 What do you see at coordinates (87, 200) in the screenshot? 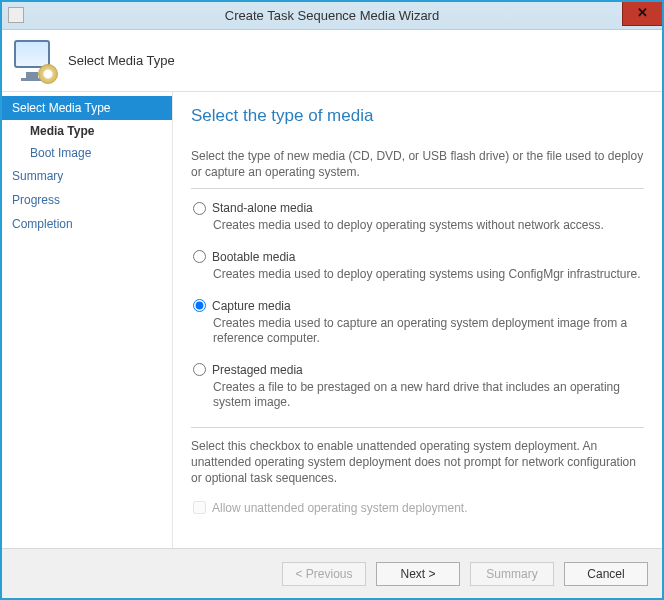
I see `sidebar-step-progress: Progress` at bounding box center [87, 200].